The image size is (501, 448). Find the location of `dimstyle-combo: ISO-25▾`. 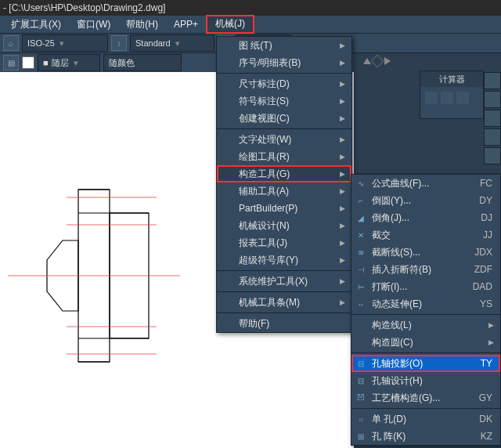

dimstyle-combo: ISO-25▾ is located at coordinates (65, 43).